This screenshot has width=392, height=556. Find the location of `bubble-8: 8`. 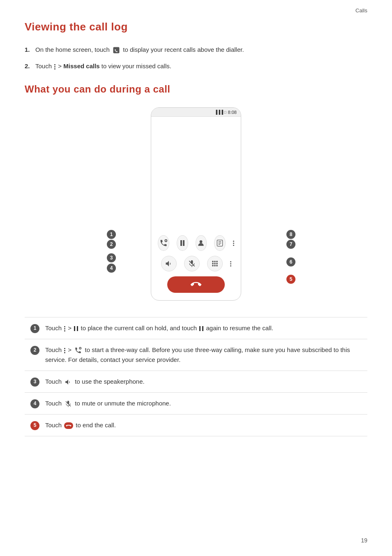

bubble-8: 8 is located at coordinates (291, 234).